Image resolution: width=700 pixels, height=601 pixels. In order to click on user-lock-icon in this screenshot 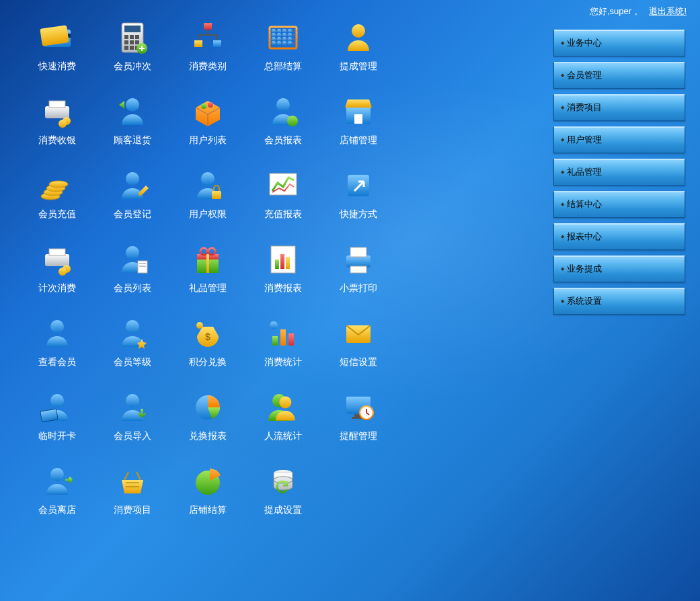, I will do `click(208, 186)`.